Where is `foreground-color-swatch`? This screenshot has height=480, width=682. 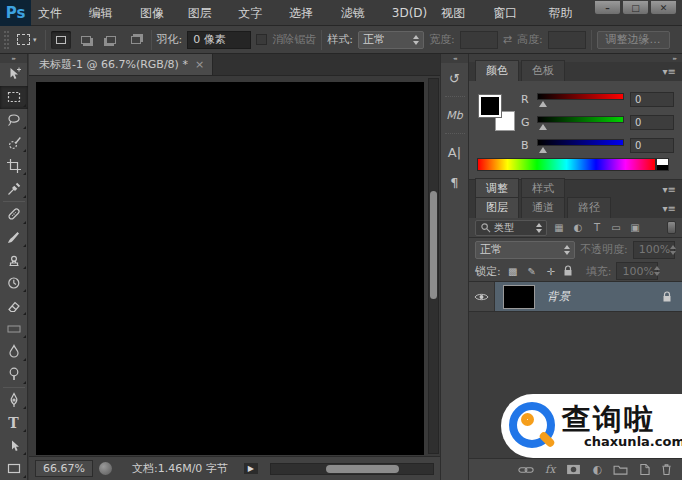
foreground-color-swatch is located at coordinates (490, 106).